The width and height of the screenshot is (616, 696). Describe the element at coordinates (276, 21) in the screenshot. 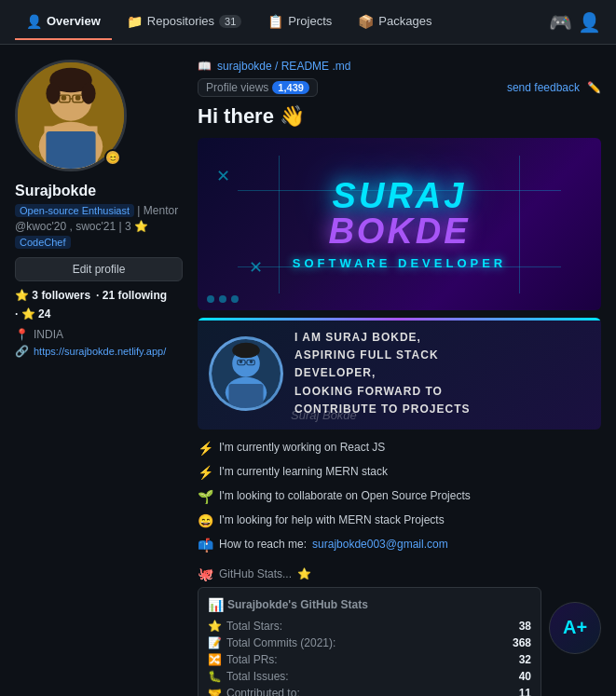

I see `projects-icon: 📋` at that location.